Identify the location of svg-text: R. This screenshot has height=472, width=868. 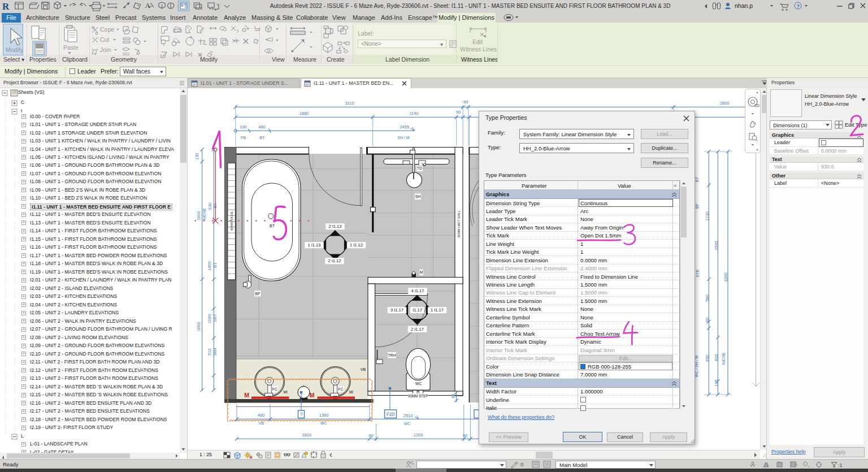
(6, 7).